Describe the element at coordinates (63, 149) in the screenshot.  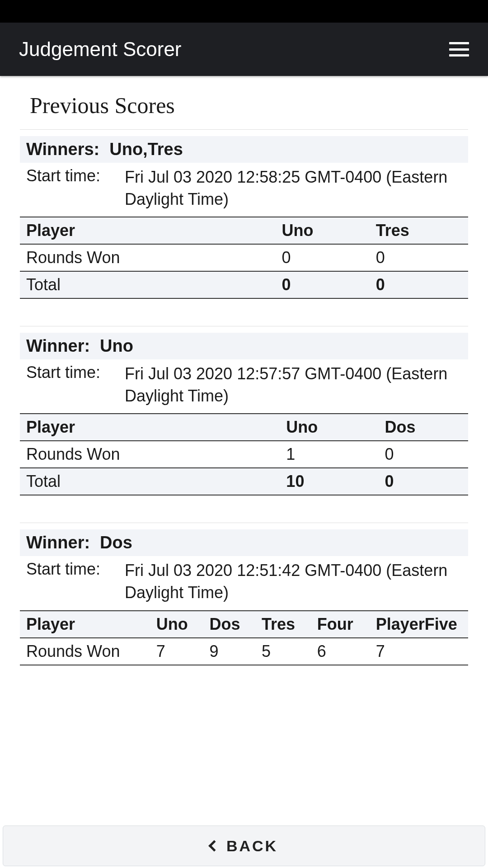
I see `winners-label: Winners:` at that location.